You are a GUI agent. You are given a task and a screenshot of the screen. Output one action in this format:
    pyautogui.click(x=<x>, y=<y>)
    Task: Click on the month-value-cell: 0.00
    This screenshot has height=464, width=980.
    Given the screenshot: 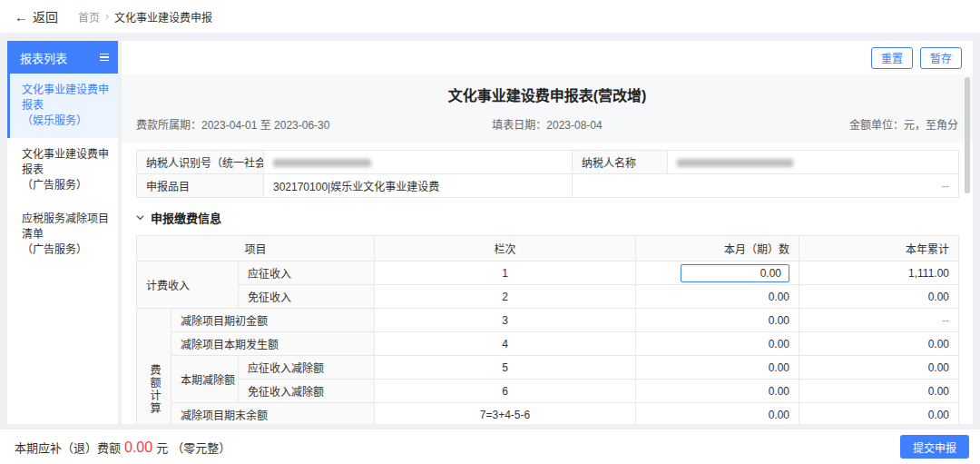 What is the action you would take?
    pyautogui.click(x=718, y=273)
    